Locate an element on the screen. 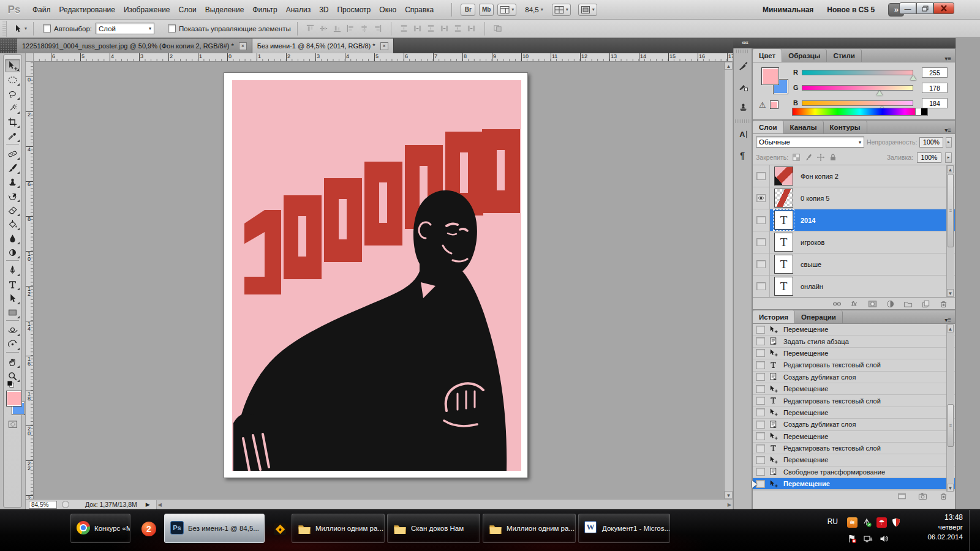 Image resolution: width=980 pixels, height=551 pixels. canvas-vertical-scrollbar: ▲ ▼ is located at coordinates (728, 280).